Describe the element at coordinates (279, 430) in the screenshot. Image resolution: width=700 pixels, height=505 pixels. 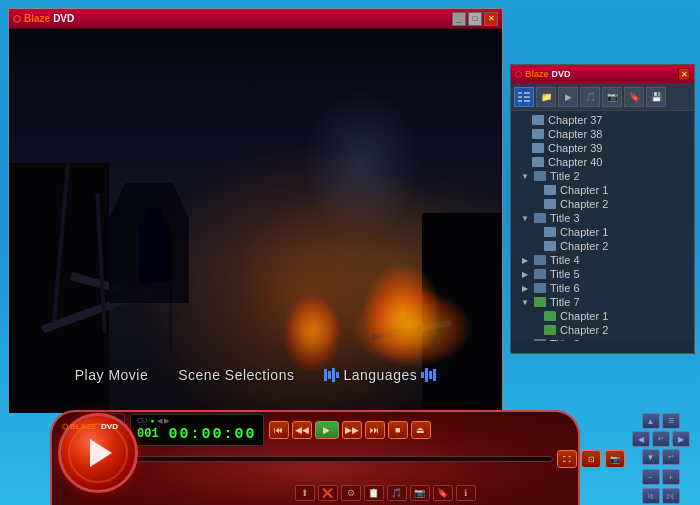
I see `prev-chapter-button: ⏮` at that location.